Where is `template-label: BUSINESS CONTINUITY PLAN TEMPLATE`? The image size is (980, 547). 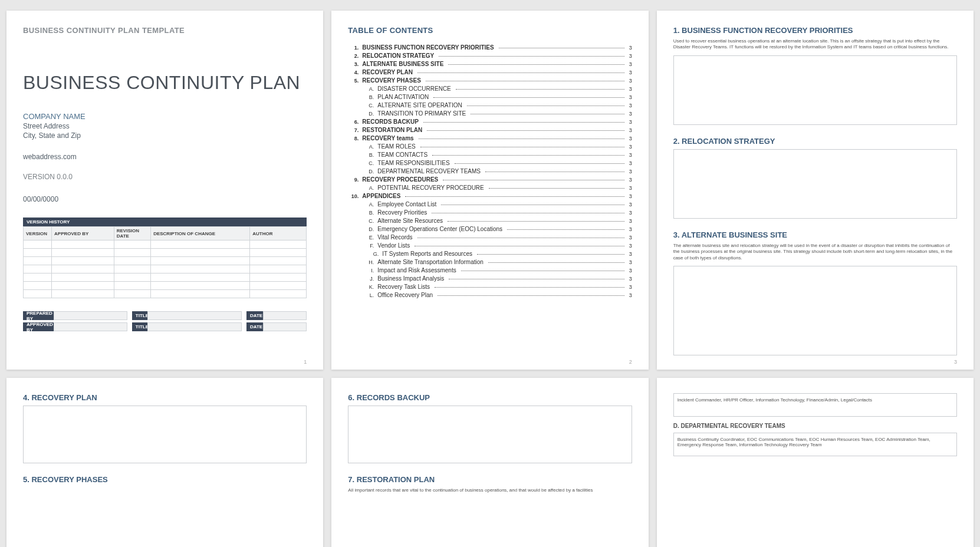 template-label: BUSINESS CONTINUITY PLAN TEMPLATE is located at coordinates (165, 31).